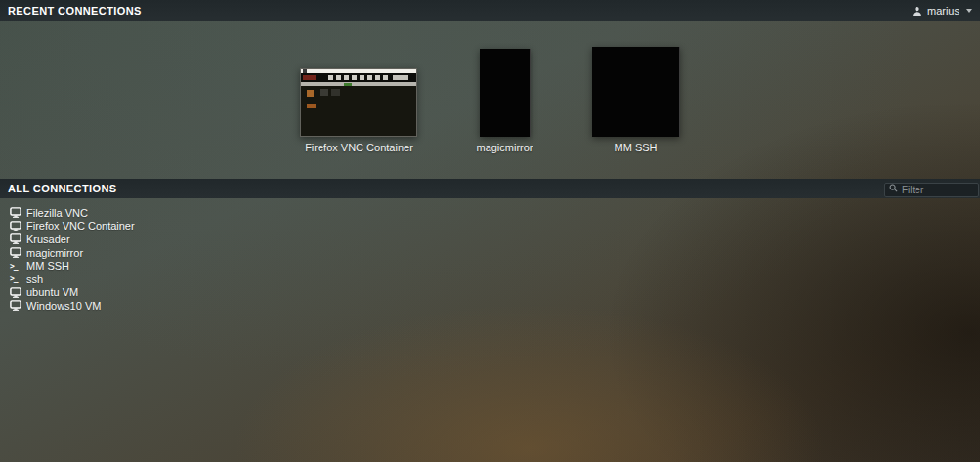 The image size is (980, 462). I want to click on recent-connection: Firefox VNC Container, so click(359, 111).